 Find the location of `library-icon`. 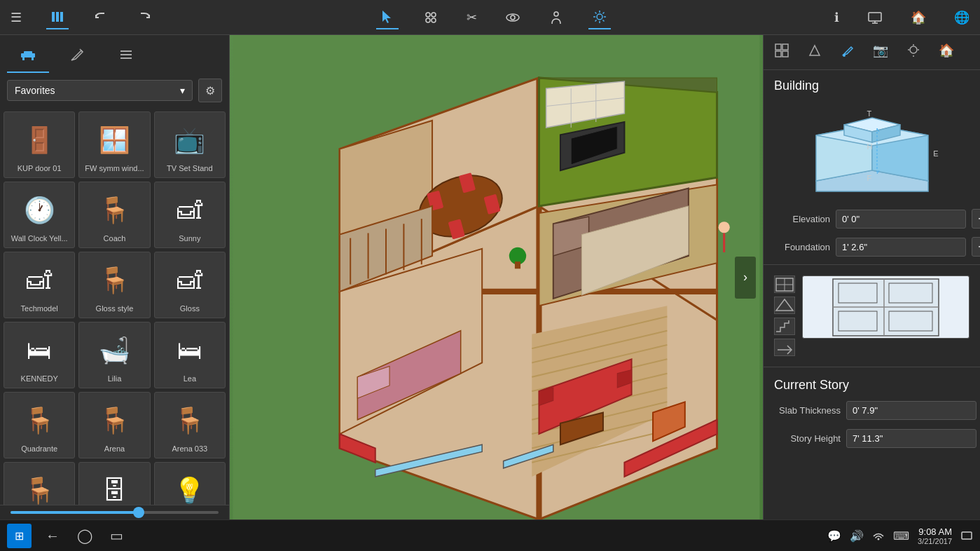

library-icon is located at coordinates (57, 18).